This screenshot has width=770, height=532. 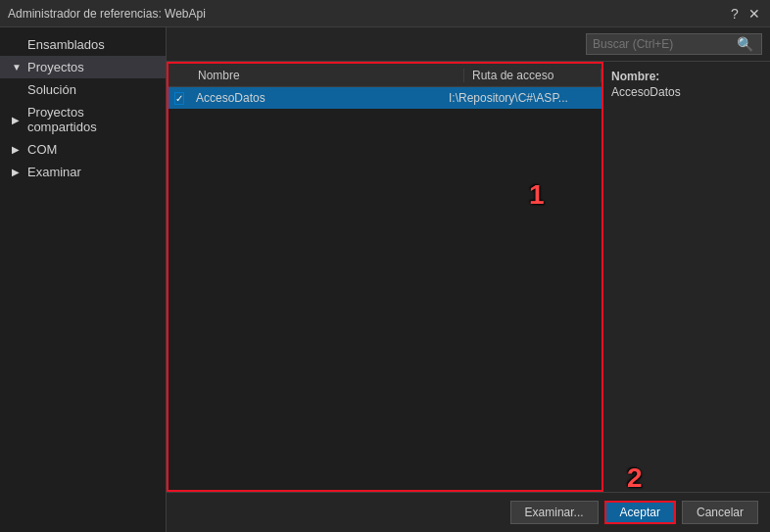 I want to click on table-header: Nombre Ruta de acceso, so click(x=385, y=75).